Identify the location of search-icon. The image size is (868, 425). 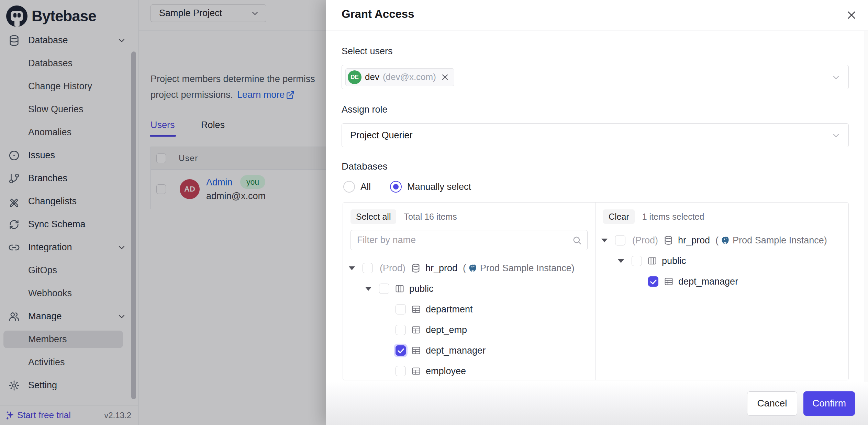
(577, 240).